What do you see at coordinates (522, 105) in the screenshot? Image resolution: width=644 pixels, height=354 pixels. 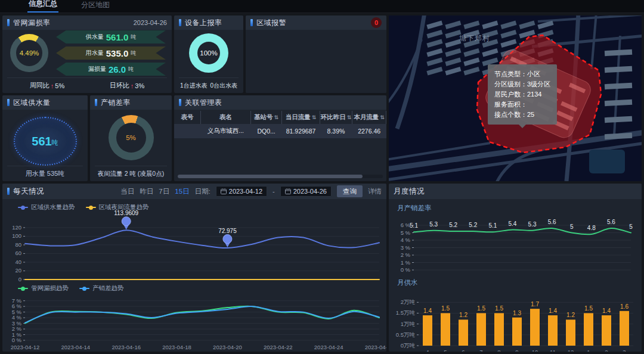 I see `tooltip-line: 服务面积：` at bounding box center [522, 105].